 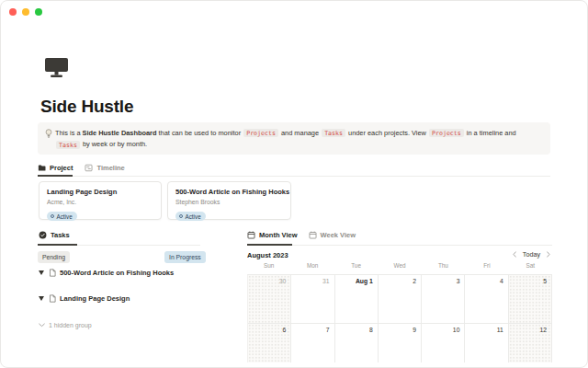 What do you see at coordinates (283, 282) in the screenshot?
I see `calendar-date: 30` at bounding box center [283, 282].